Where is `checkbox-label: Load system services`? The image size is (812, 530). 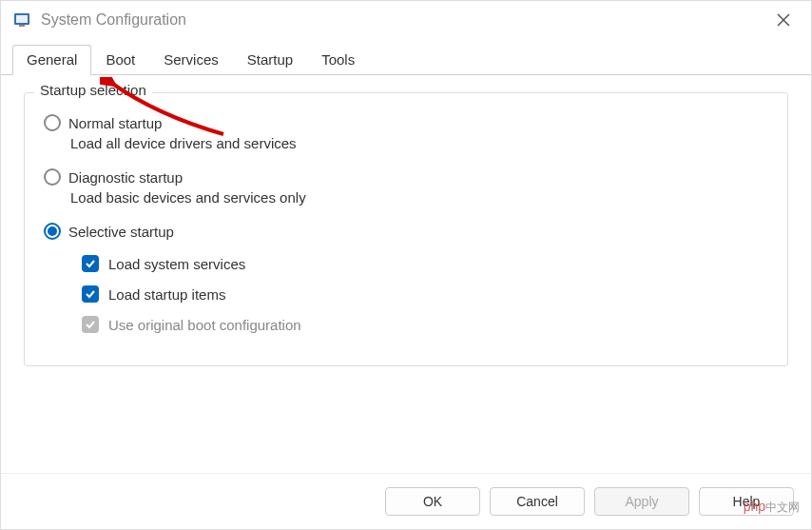 checkbox-label: Load system services is located at coordinates (177, 265).